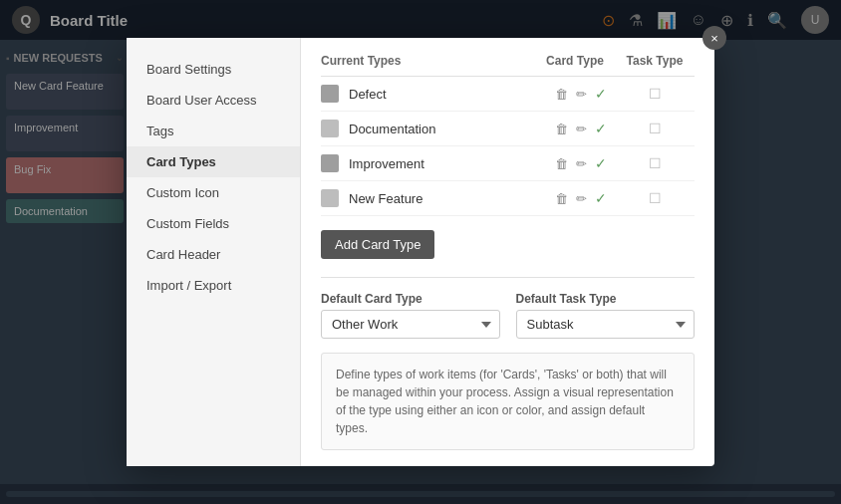  What do you see at coordinates (213, 285) in the screenshot?
I see `sidebar-item-import-export: Import / Export` at bounding box center [213, 285].